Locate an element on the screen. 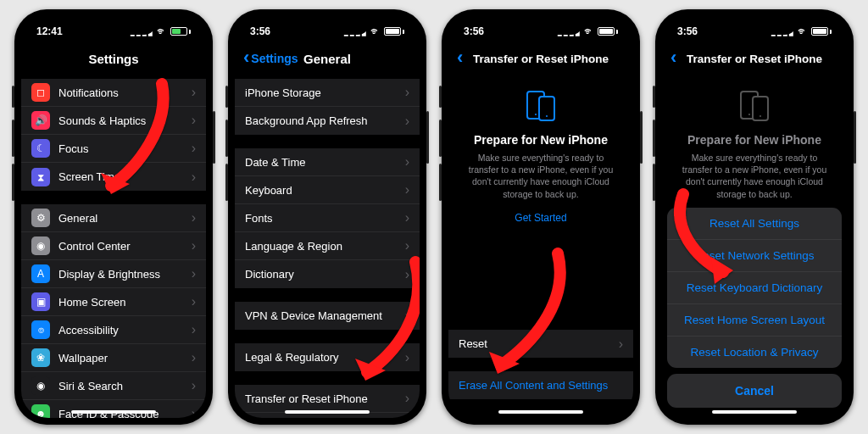 The height and width of the screenshot is (434, 868). row-label: Keyboard is located at coordinates (326, 190).